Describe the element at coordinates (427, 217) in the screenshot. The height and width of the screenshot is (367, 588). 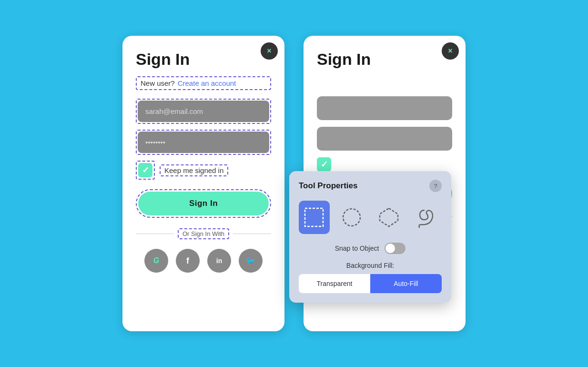
I see `shape-lasso` at that location.